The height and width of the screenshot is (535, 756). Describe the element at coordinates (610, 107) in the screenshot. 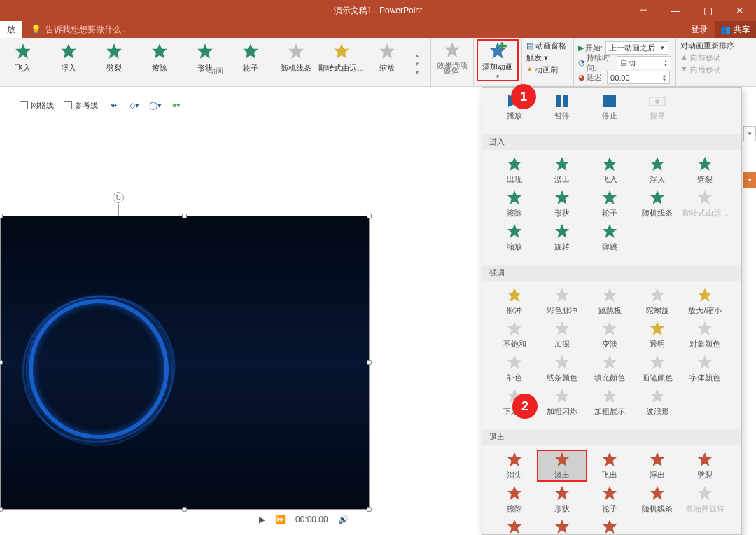

I see `media-stop: 停止` at that location.